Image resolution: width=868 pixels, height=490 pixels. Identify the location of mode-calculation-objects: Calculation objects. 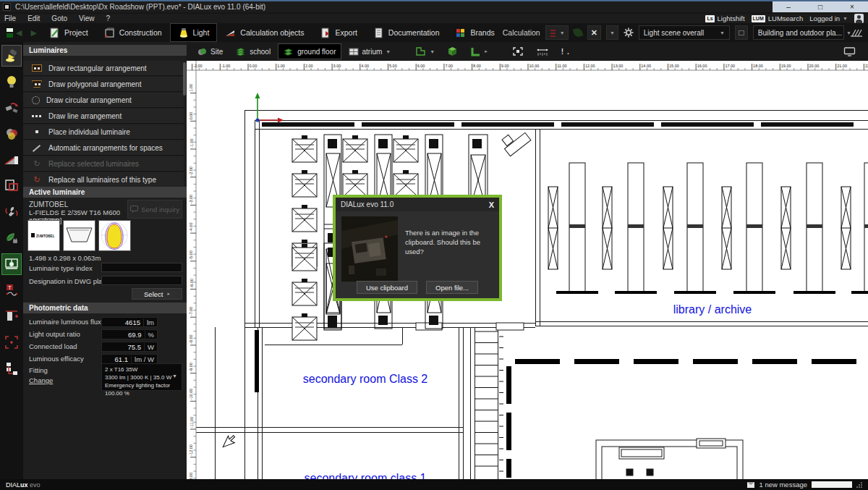
(265, 33).